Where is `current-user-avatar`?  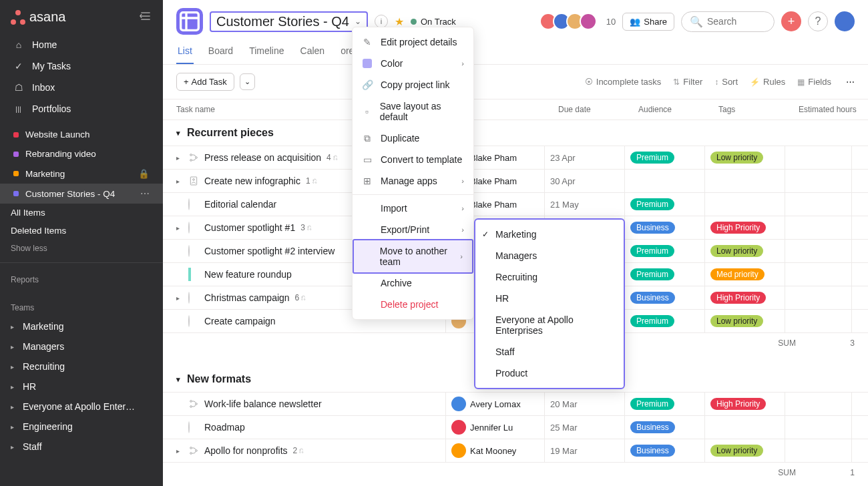
current-user-avatar is located at coordinates (845, 21).